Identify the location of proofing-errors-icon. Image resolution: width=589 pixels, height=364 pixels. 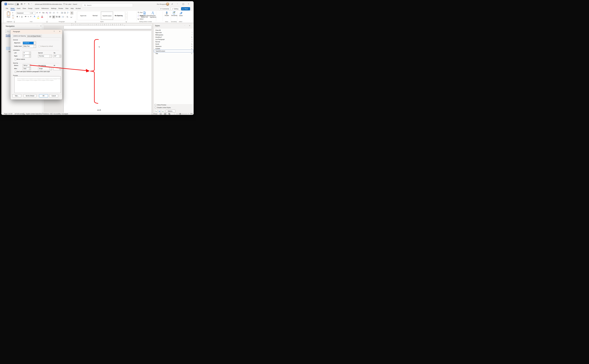
(24, 114).